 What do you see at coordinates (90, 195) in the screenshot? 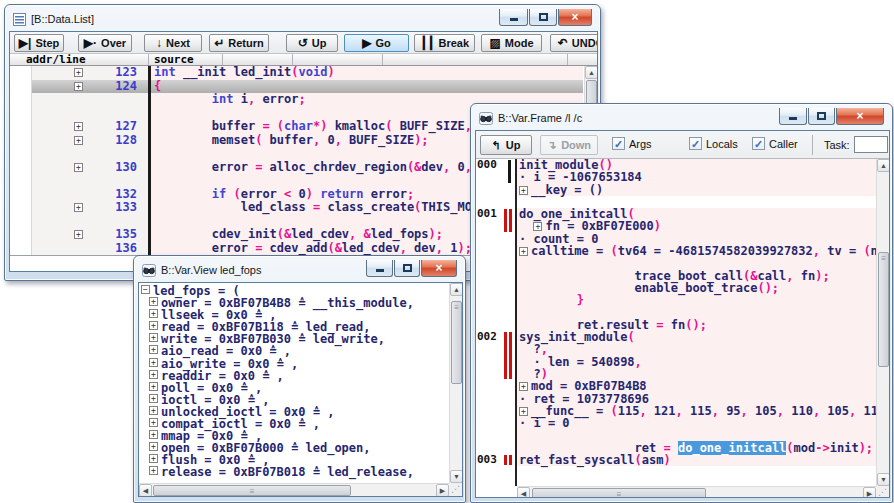
I see `addr-row: 132` at bounding box center [90, 195].